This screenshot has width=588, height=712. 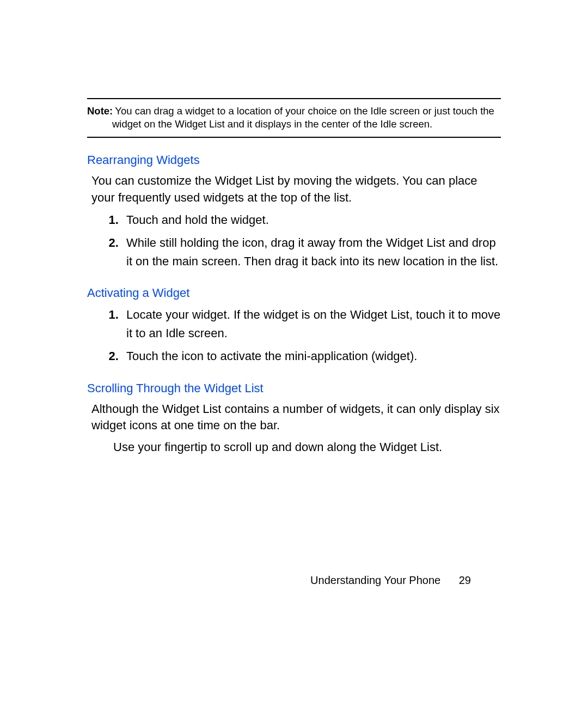 I want to click on note-label: Note:, so click(x=100, y=111).